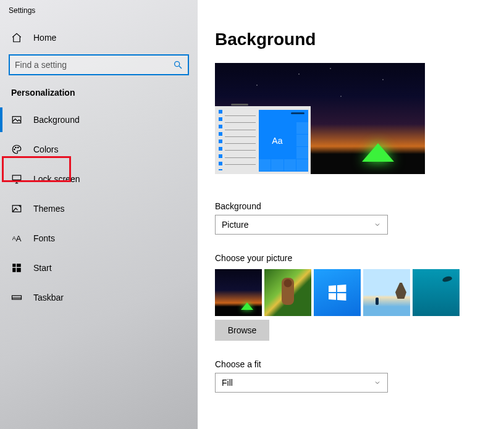 The image size is (504, 429). What do you see at coordinates (44, 238) in the screenshot?
I see `sidebar-item-label: Fonts` at bounding box center [44, 238].